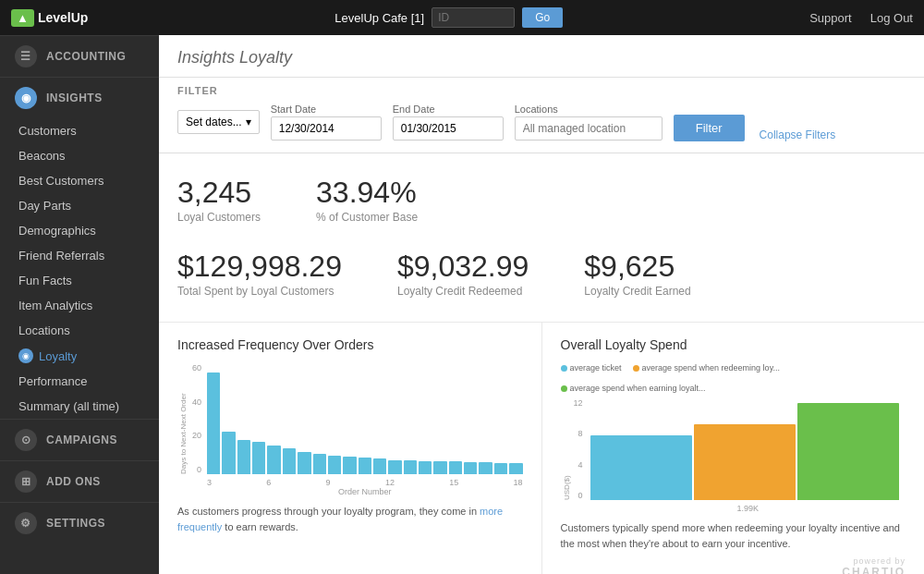 The height and width of the screenshot is (574, 924). What do you see at coordinates (541, 277) in the screenshot?
I see `stats-row-2: $129,998.29 Total Spent by Loyal Custome…` at bounding box center [541, 277].